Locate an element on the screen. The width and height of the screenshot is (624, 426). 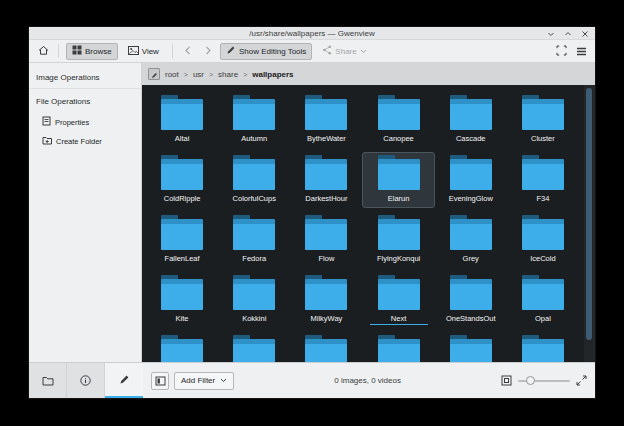
folder-tab-icon is located at coordinates (48, 381).